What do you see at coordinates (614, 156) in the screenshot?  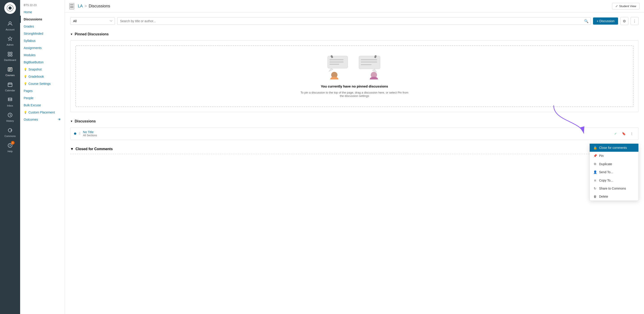 I see `context-menu-pin: 📌 Pin` at bounding box center [614, 156].